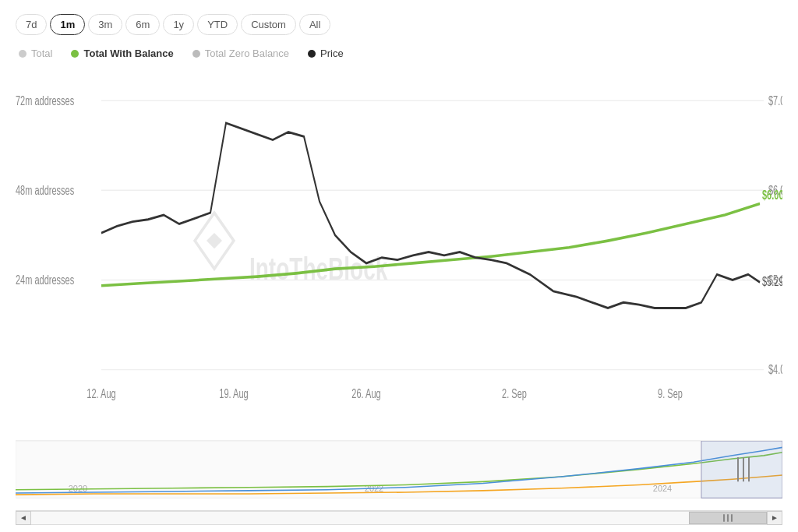 This screenshot has width=798, height=532. What do you see at coordinates (45, 101) in the screenshot?
I see `y-label-72m: 72m addresses` at bounding box center [45, 101].